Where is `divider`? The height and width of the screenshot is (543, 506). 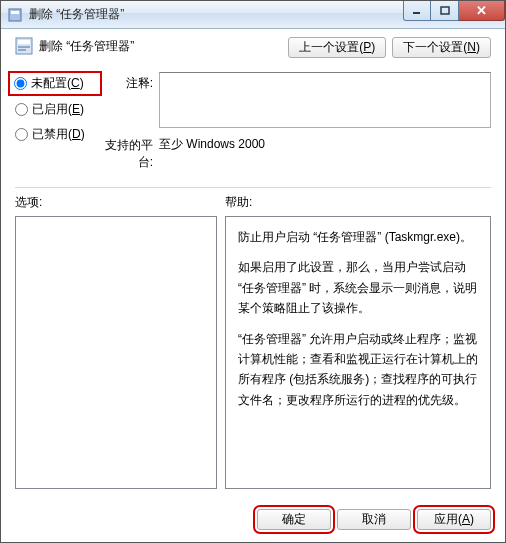 divider is located at coordinates (253, 188).